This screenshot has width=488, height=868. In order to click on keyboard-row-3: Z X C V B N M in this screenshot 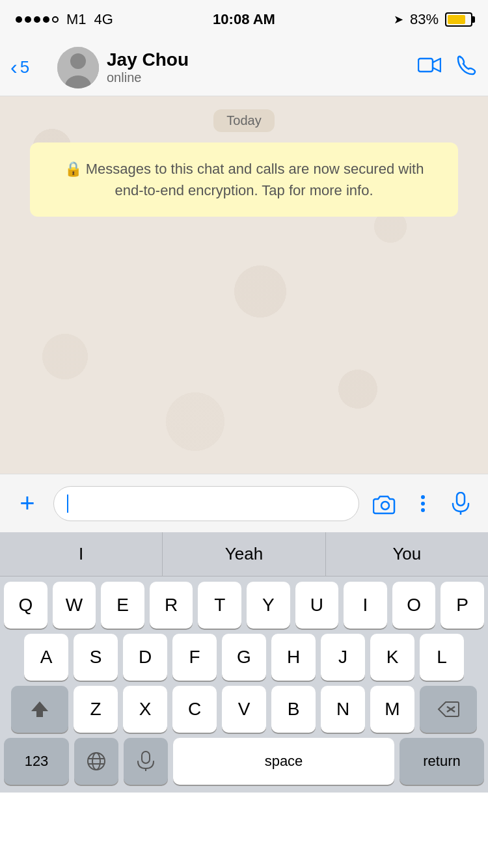, I will do `click(244, 707)`.